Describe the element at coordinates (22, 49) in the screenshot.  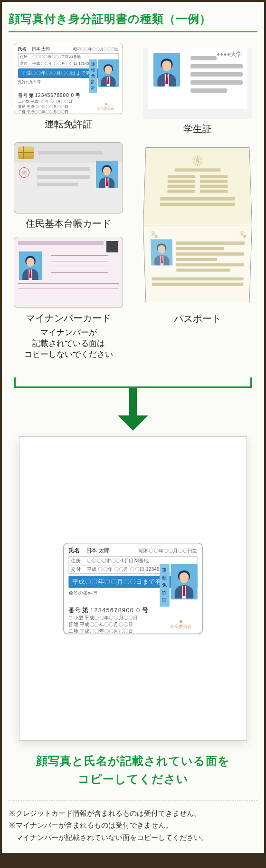
I see `dlc-name-label: 氏名` at that location.